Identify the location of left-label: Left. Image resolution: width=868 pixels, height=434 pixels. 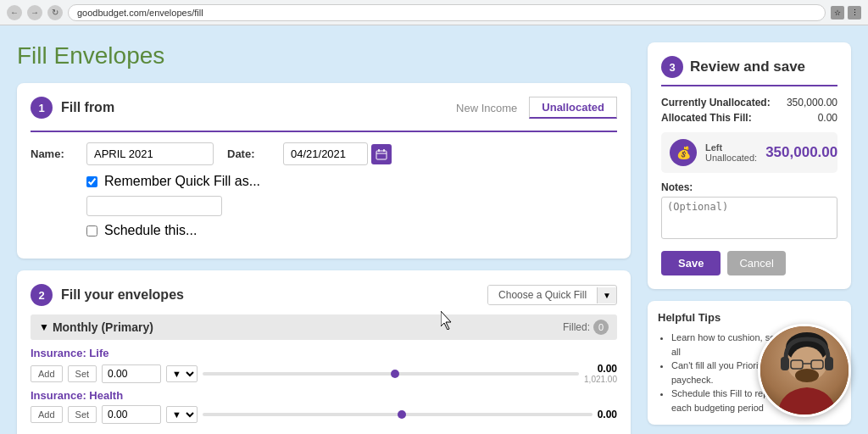
(731, 147).